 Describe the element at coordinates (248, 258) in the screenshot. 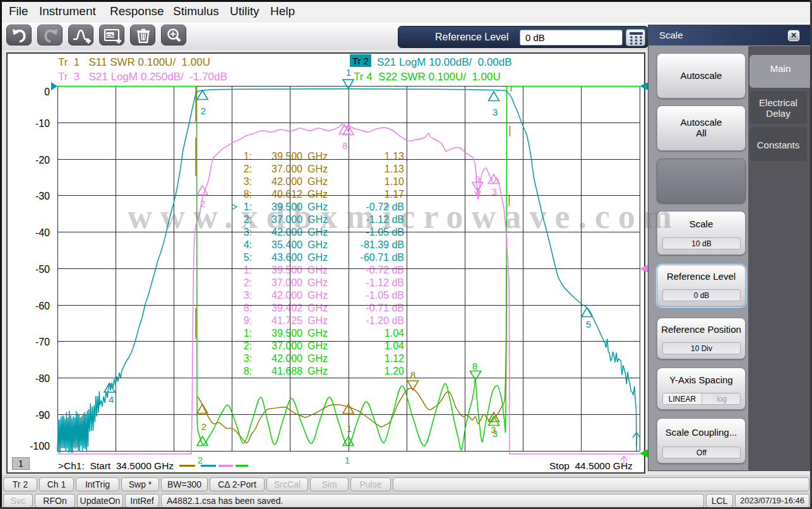

I see `svg-text: 5:` at that location.